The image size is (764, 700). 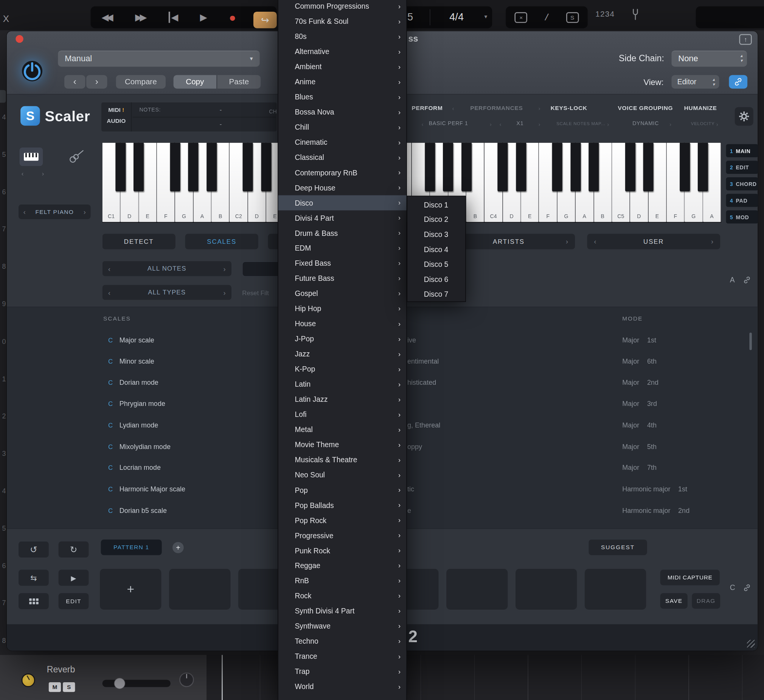 I want to click on menu-item-80s: 80s›, so click(x=343, y=36).